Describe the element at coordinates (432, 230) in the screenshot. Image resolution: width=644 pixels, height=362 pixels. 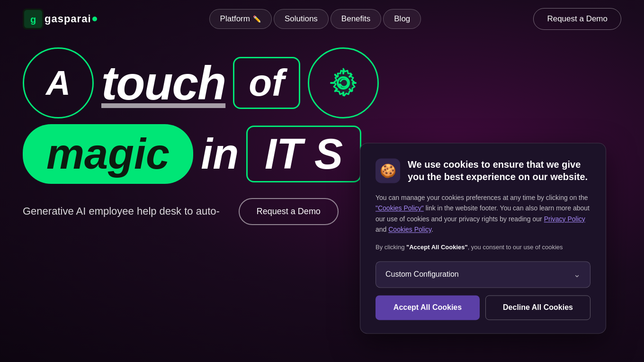
I see `cookie-period: .` at that location.